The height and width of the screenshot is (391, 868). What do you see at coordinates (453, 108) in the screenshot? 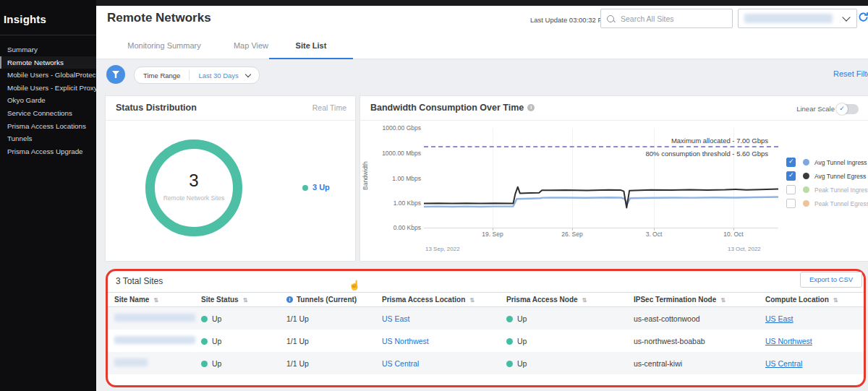
I see `bandwidth-card-title: Bandwidth Consumption Over Timei` at bounding box center [453, 108].